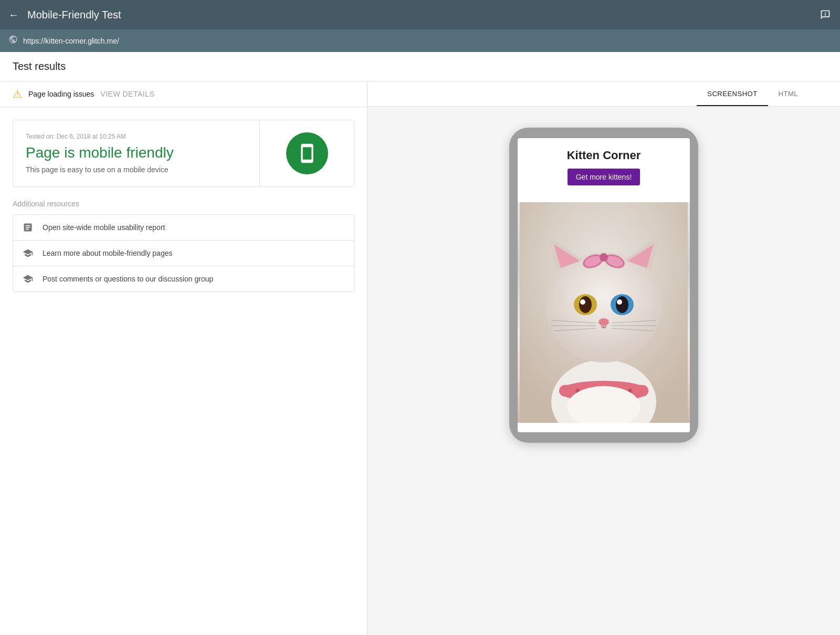 Image resolution: width=840 pixels, height=635 pixels. What do you see at coordinates (14, 15) in the screenshot?
I see `back-button: ←` at bounding box center [14, 15].